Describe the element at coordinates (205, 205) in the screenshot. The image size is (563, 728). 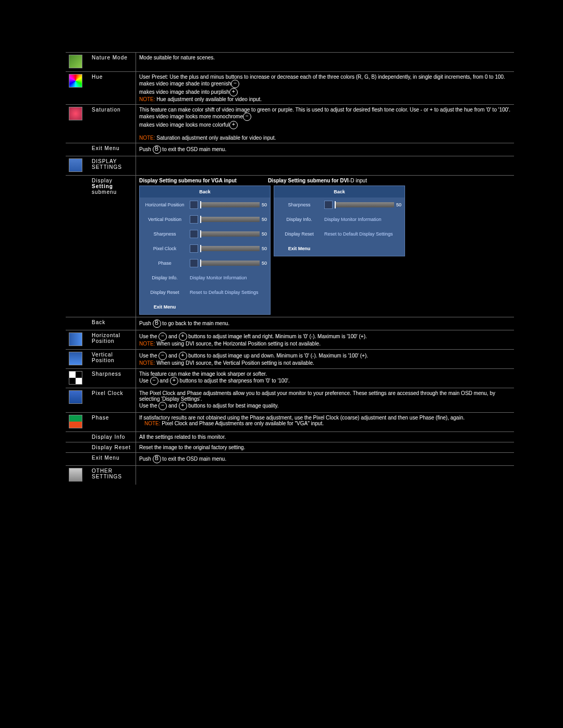
I see `osd-row: Horizontal Position50` at that location.